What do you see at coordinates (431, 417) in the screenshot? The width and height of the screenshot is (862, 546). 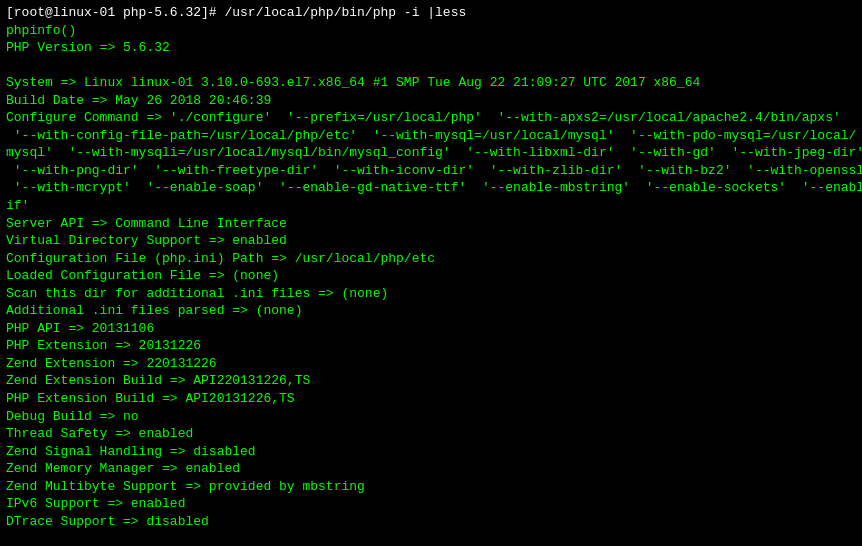 I see `terminal-line: Debug Build => no` at bounding box center [431, 417].